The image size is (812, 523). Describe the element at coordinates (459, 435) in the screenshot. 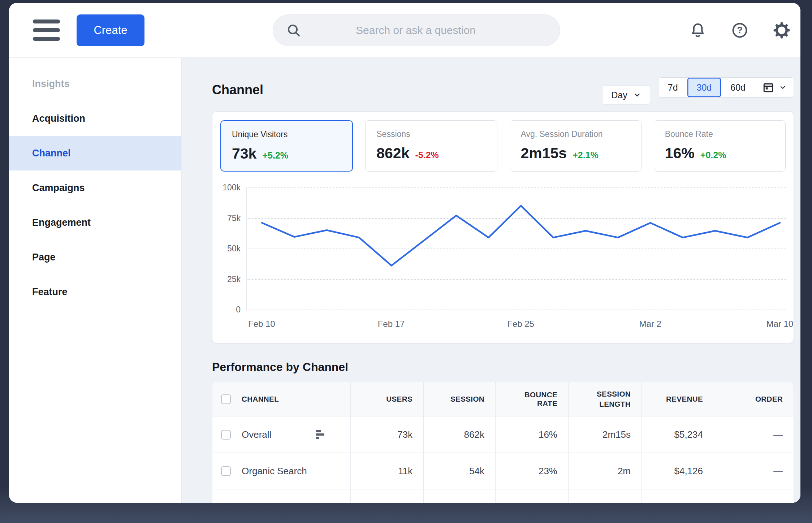

I see `cell-session: 862k` at that location.